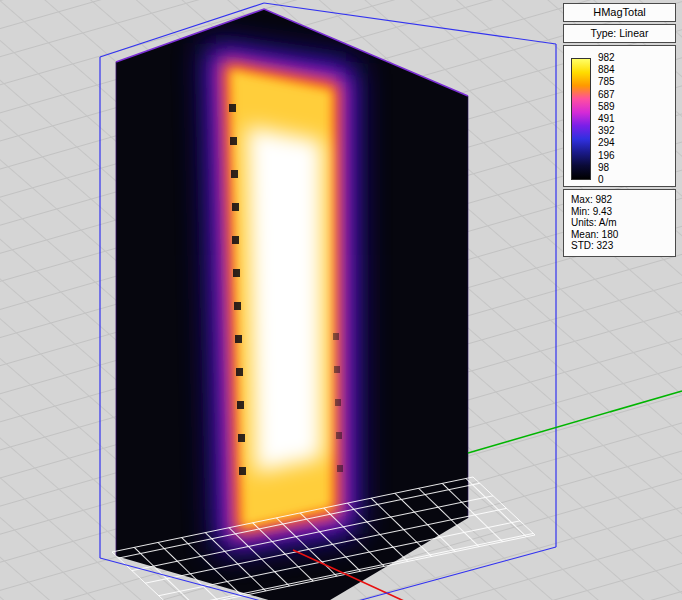  Describe the element at coordinates (622, 235) in the screenshot. I see `stat-mean: Mean: 180` at that location.